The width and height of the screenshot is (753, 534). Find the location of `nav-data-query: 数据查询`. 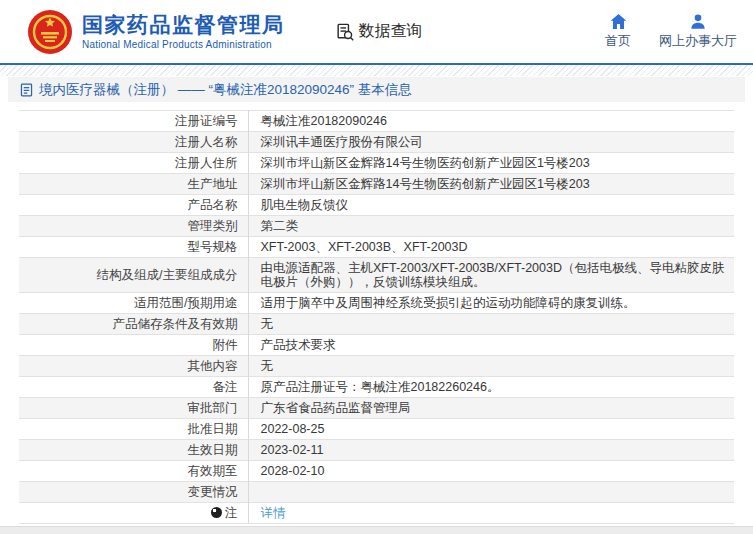

nav-data-query: 数据查询 is located at coordinates (379, 32).